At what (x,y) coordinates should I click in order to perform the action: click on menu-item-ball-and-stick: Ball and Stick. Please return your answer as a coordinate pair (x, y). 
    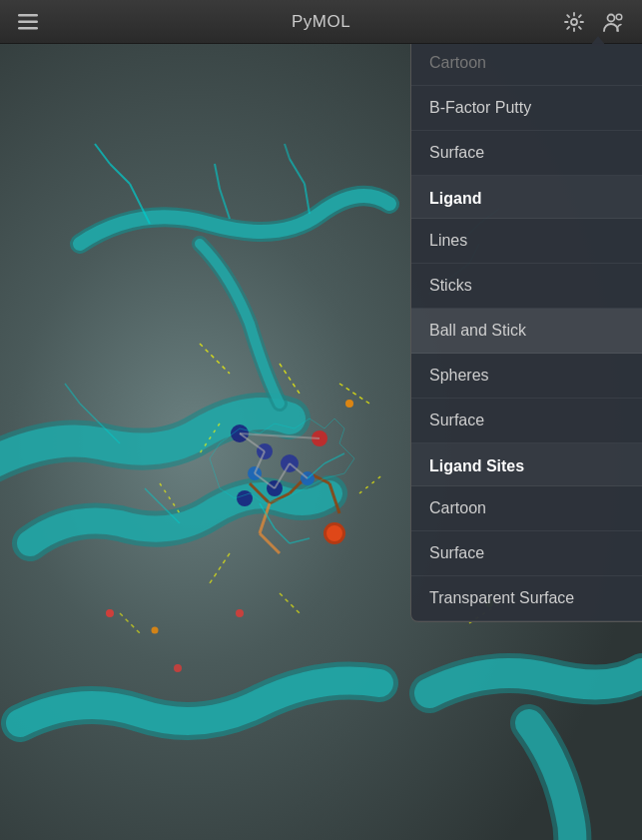
    Looking at the image, I should click on (527, 332).